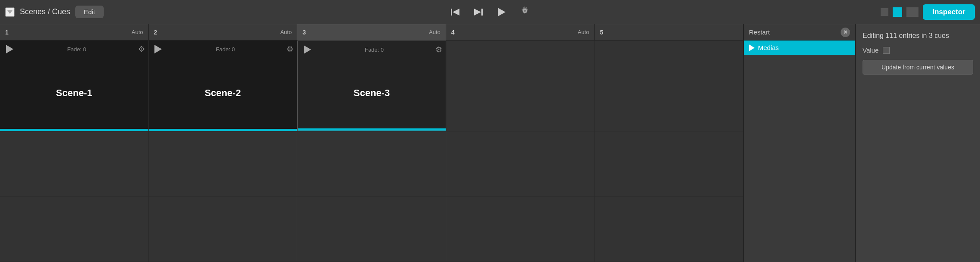 The height and width of the screenshot is (262, 980). I want to click on col-label-1: Auto, so click(138, 32).